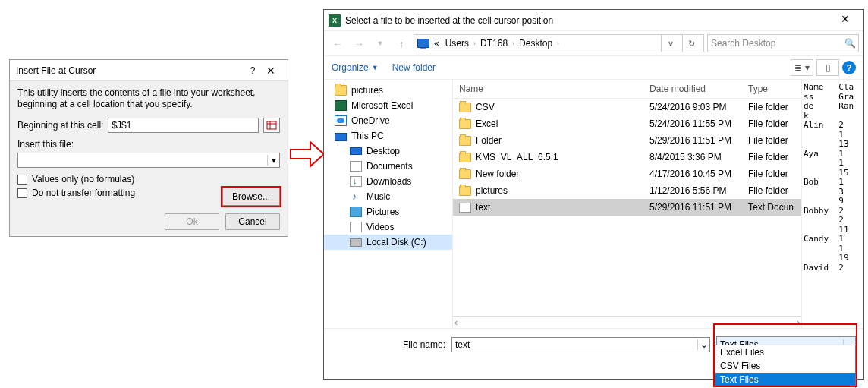  Describe the element at coordinates (627, 322) in the screenshot. I see `scrollbar-horizontal: ‹›` at that location.